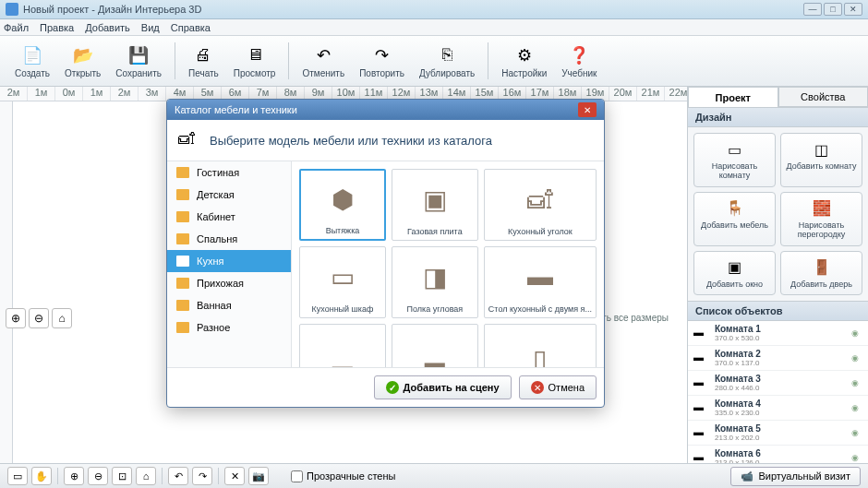 This screenshot has width=868, height=488. Describe the element at coordinates (42, 476) in the screenshot. I see `tool-pan: ✋` at that location.